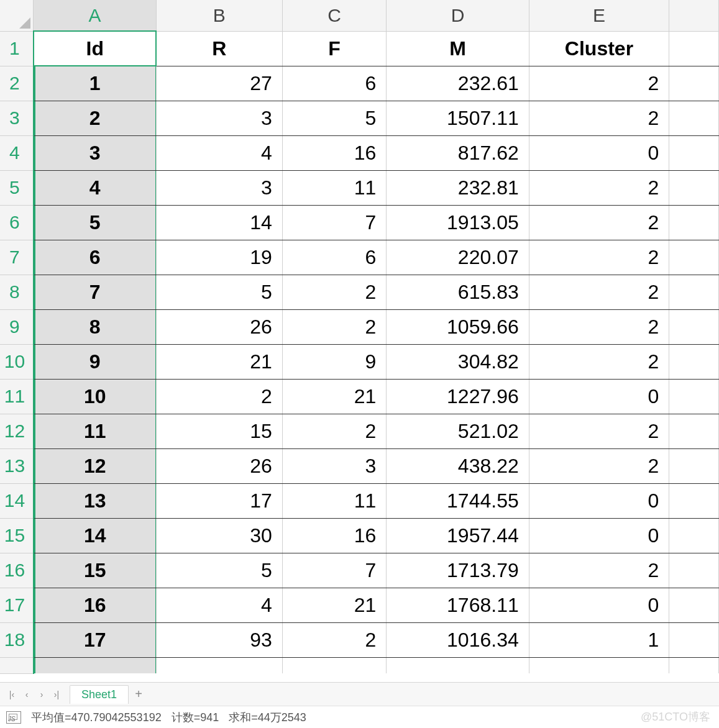 The image size is (719, 728). I want to click on cell-A14: 13, so click(94, 501).